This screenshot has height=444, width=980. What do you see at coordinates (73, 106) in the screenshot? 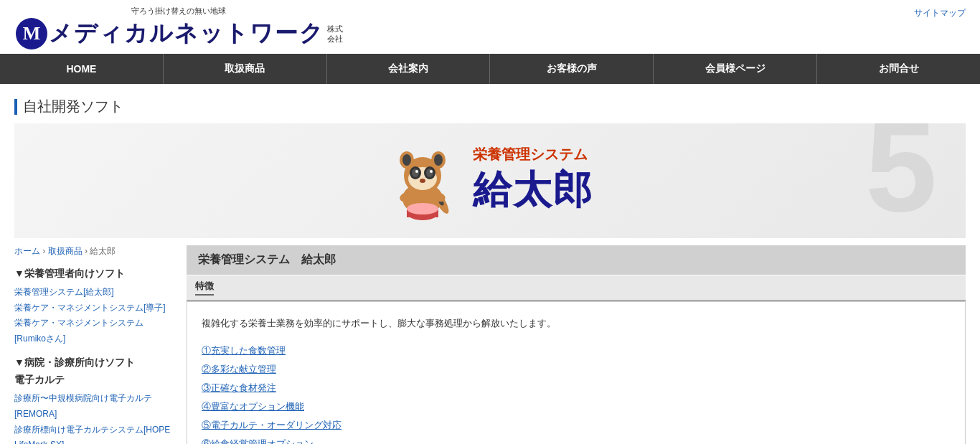
I see `page-title: 自社開発ソフト` at bounding box center [73, 106].